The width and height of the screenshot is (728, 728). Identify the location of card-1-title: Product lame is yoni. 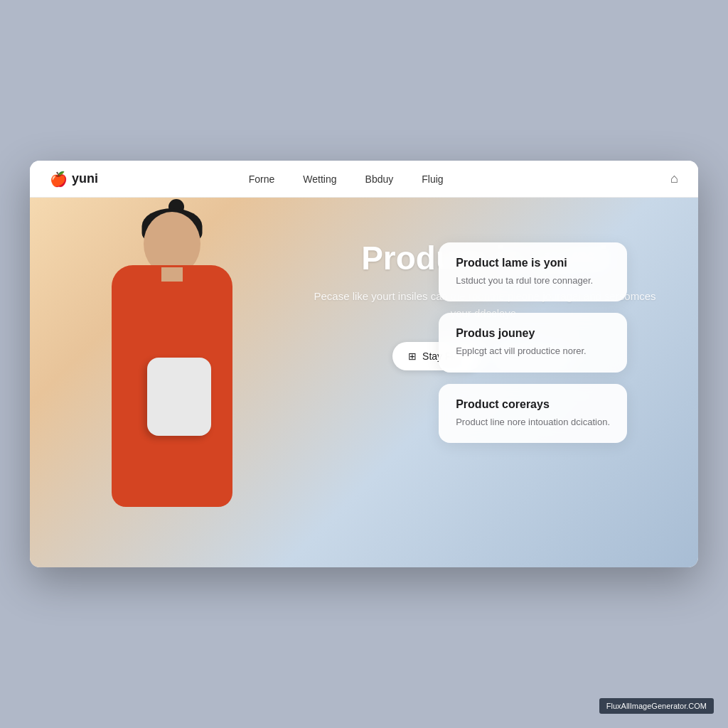
(533, 263).